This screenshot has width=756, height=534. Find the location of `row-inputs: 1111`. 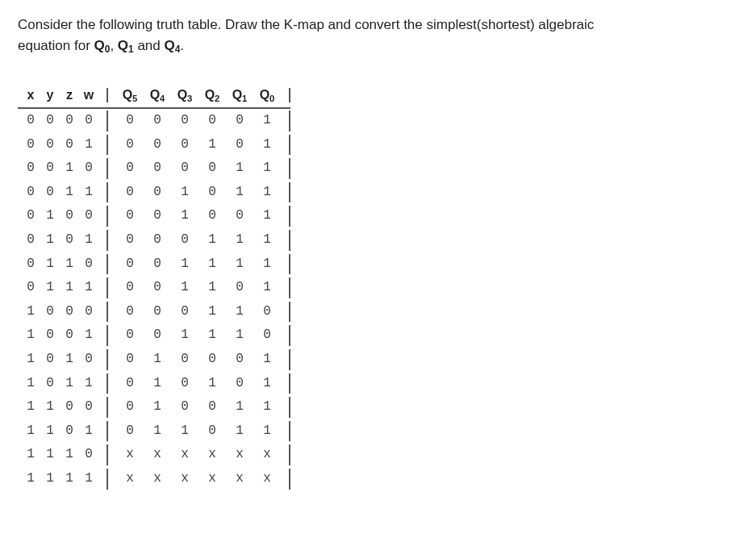

row-inputs: 1111 is located at coordinates (63, 479).